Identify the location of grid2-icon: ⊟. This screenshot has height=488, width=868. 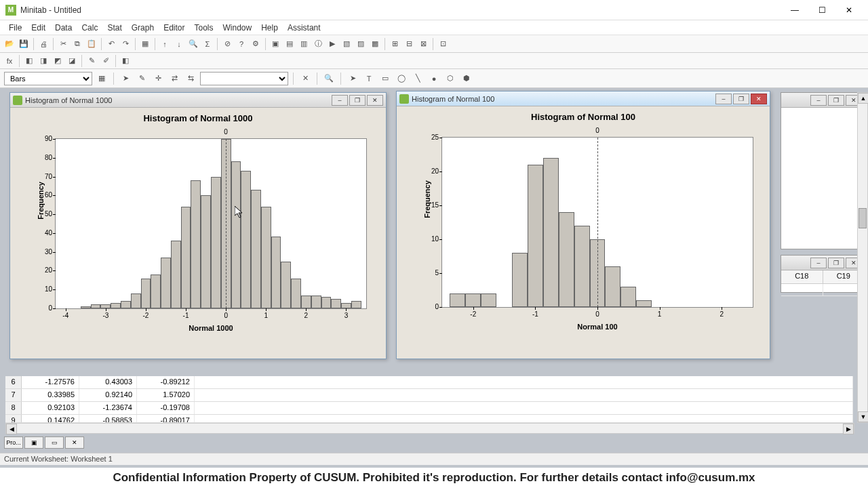
(409, 44).